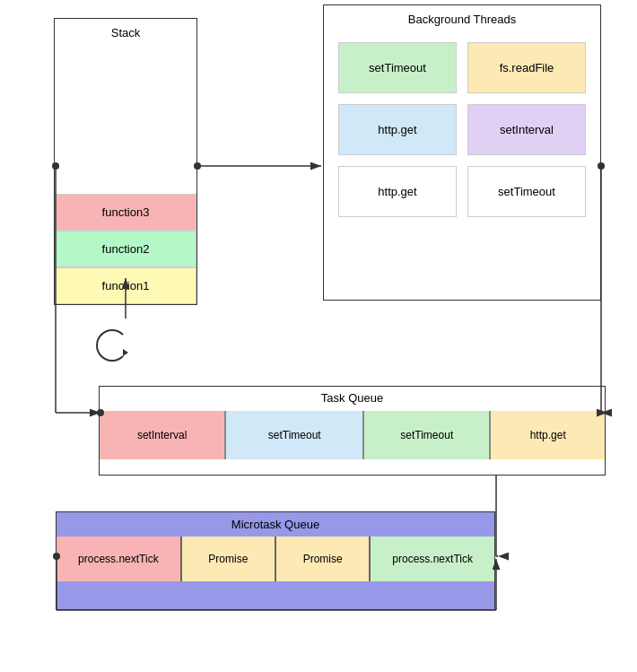 Image resolution: width=637 pixels, height=672 pixels. I want to click on stack-label: Stack, so click(126, 32).